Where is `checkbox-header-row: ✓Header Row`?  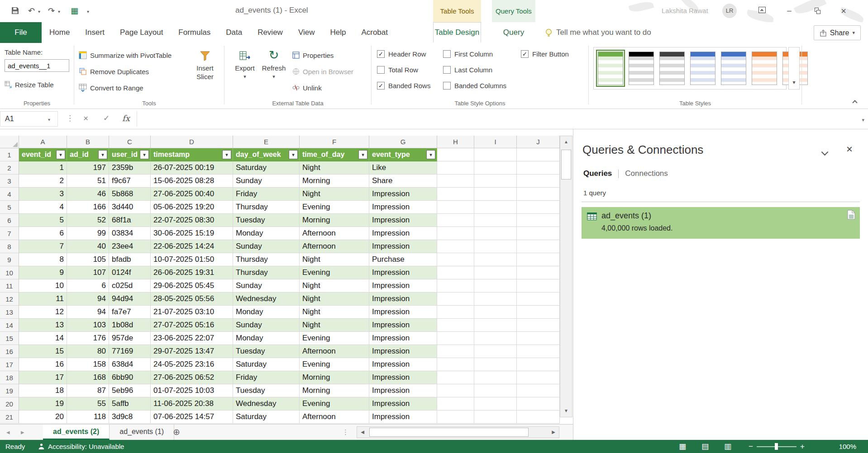 checkbox-header-row: ✓Header Row is located at coordinates (410, 54).